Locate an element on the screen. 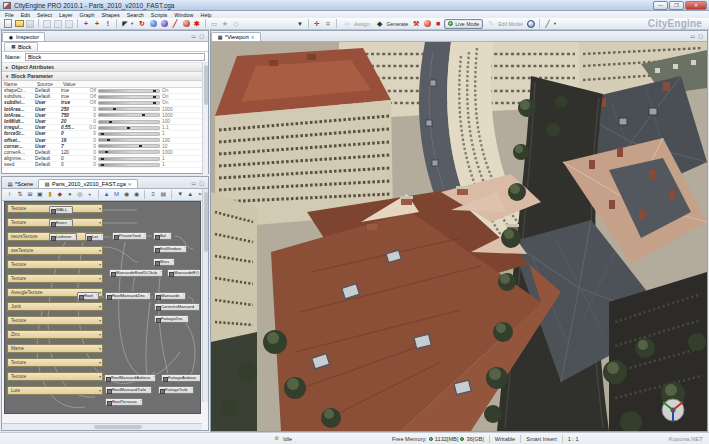  name-field: Block is located at coordinates (115, 57).